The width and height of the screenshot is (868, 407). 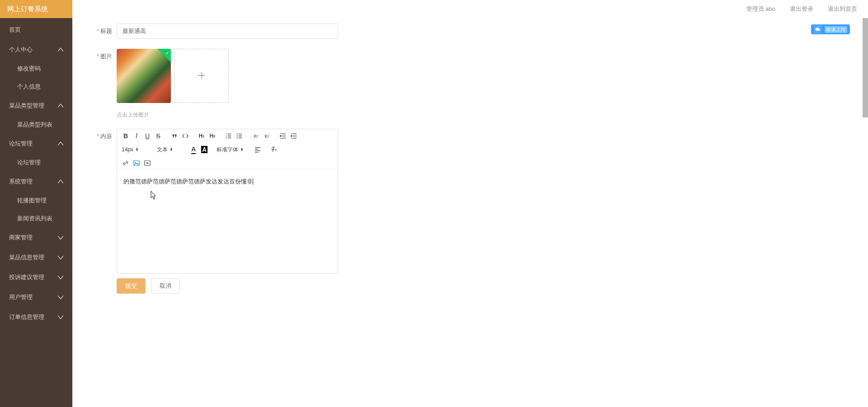 I want to click on cloud-upload-badge: 极速上传, so click(x=830, y=29).